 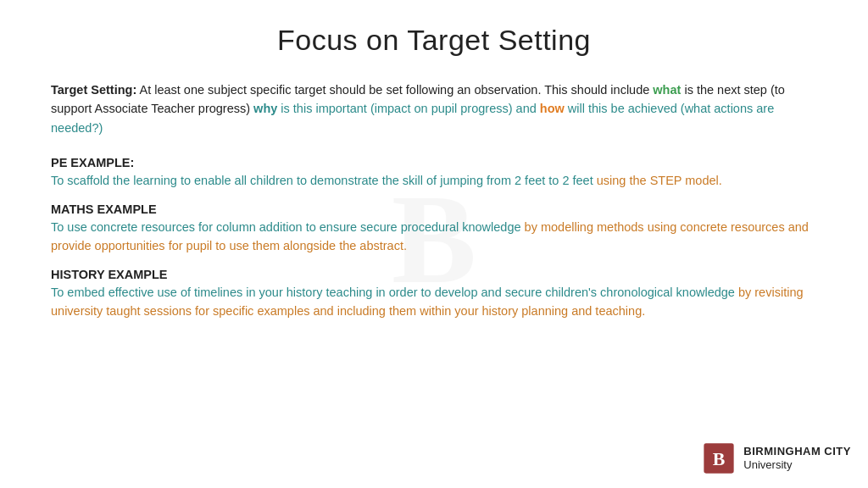 What do you see at coordinates (434, 209) in the screenshot?
I see `maths-example-heading: MATHS EXAMPLE` at bounding box center [434, 209].